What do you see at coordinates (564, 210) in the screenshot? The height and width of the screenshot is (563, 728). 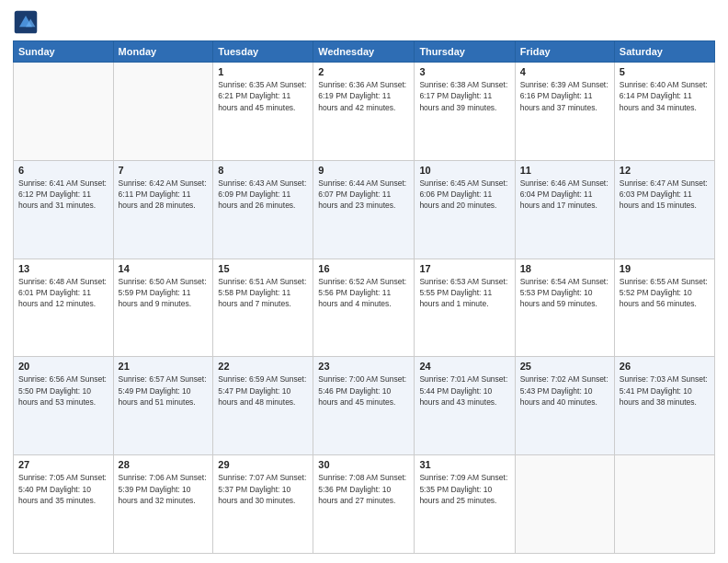 I see `calendar-cell: 11Sunrise: 6:46 AM Sunset: 6:04 PM Dayli…` at bounding box center [564, 210].